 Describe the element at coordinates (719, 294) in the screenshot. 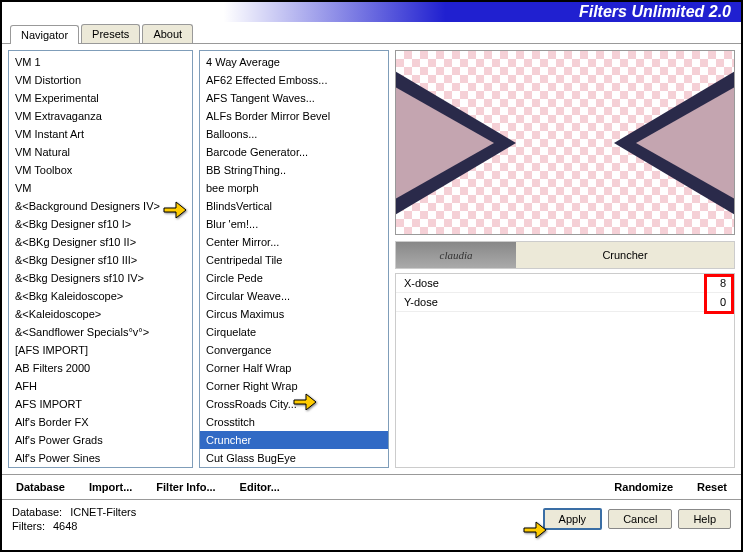

I see `highlight-box` at that location.